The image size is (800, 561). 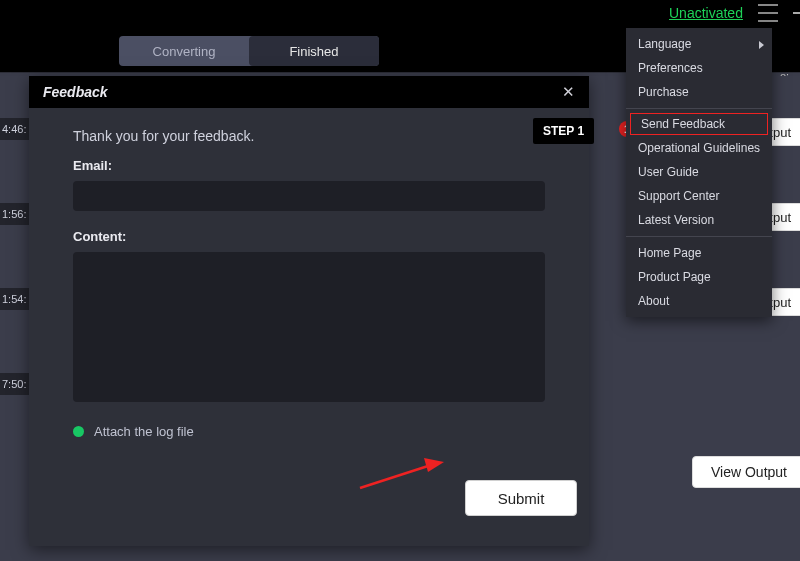 I want to click on menu-send-feedback: Send Feedback, so click(x=699, y=124).